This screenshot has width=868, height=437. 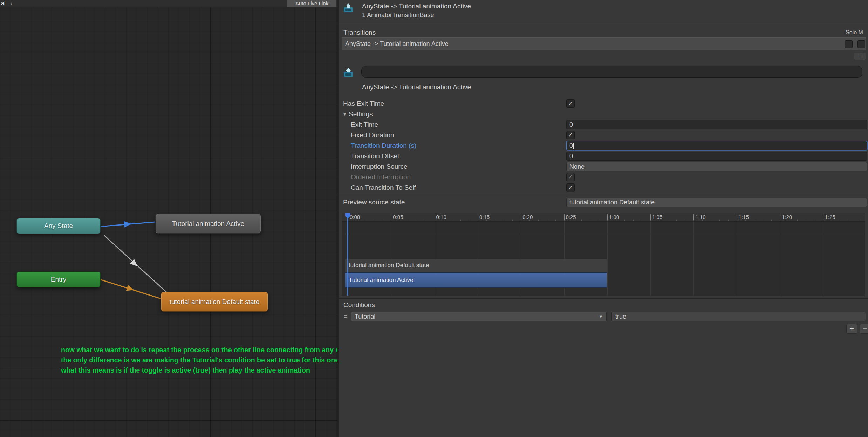 I want to click on transition-edge-entry-default, so click(x=130, y=289).